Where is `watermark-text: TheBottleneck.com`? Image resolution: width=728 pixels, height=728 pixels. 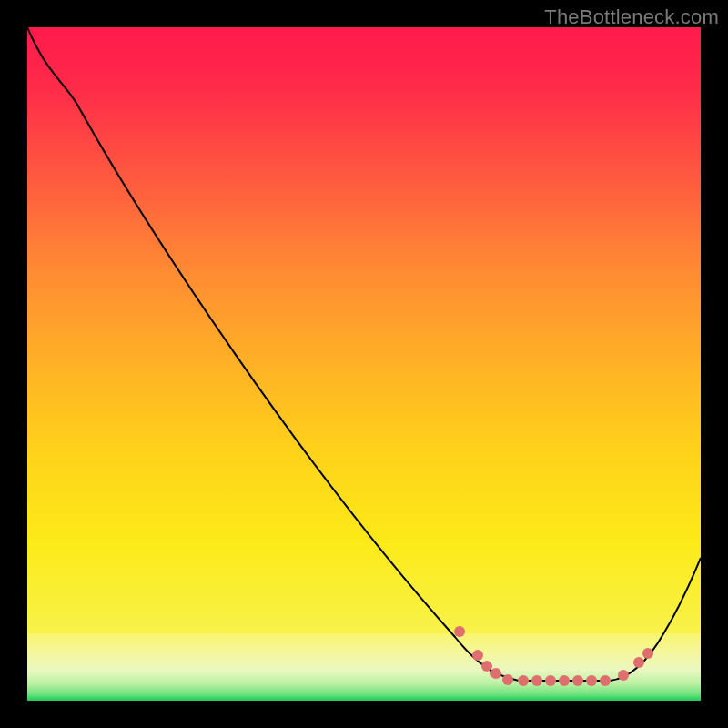 watermark-text: TheBottleneck.com is located at coordinates (632, 17).